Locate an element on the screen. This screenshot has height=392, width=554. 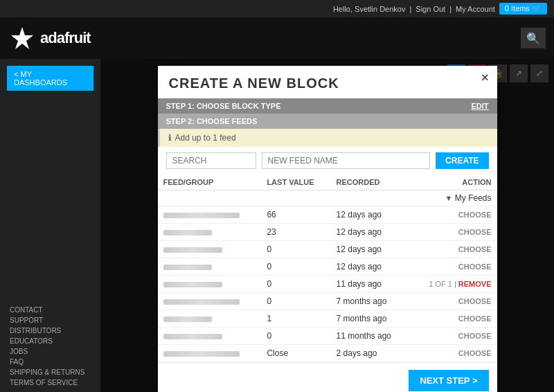
step2-bar: STEP 2: CHOOSE FEEDS is located at coordinates (328, 121).